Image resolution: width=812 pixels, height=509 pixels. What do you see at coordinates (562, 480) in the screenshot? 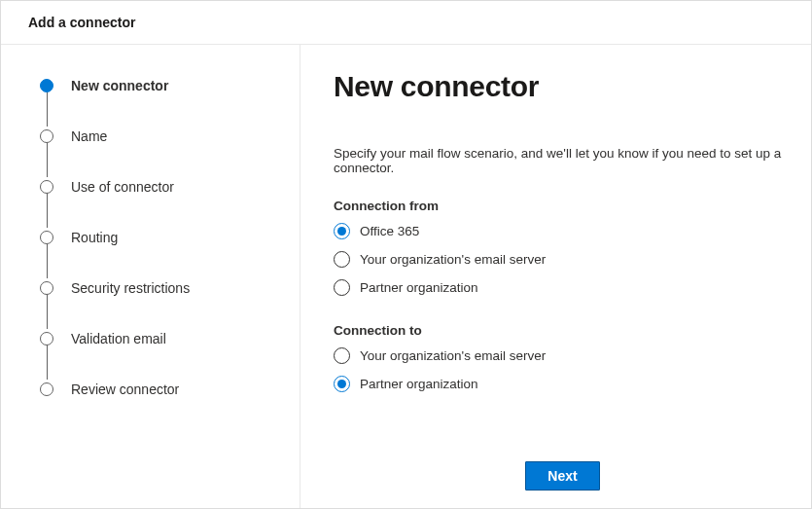
I see `dialog-footer: Next` at bounding box center [562, 480].